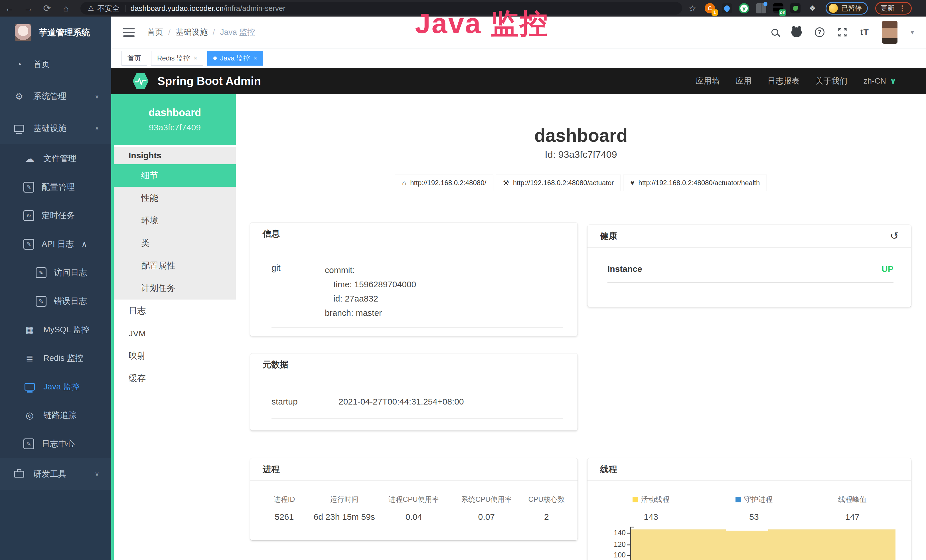  What do you see at coordinates (63, 359) in the screenshot?
I see `sidebar-item-label: Redis 监控` at bounding box center [63, 359].